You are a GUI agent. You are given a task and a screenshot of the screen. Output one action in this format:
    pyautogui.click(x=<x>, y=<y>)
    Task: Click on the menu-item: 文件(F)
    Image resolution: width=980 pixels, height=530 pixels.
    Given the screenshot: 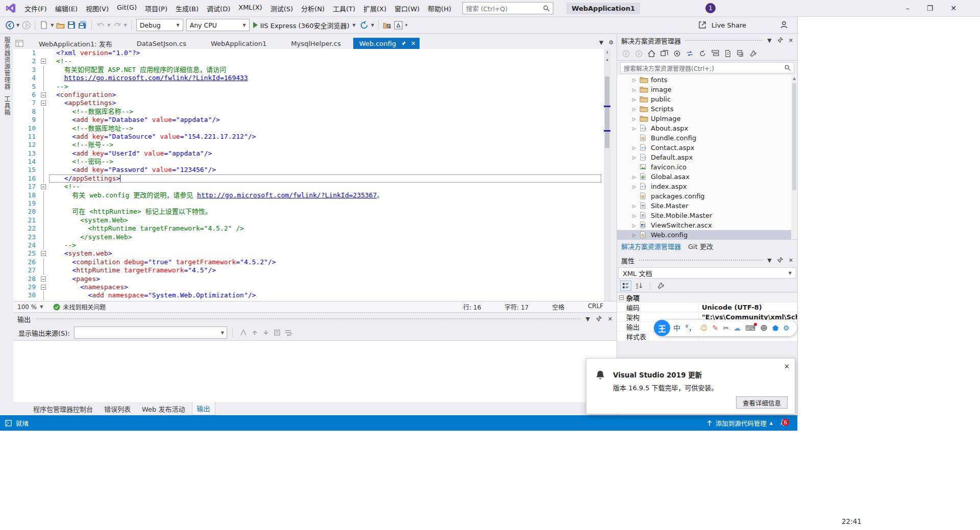 What is the action you would take?
    pyautogui.click(x=36, y=8)
    